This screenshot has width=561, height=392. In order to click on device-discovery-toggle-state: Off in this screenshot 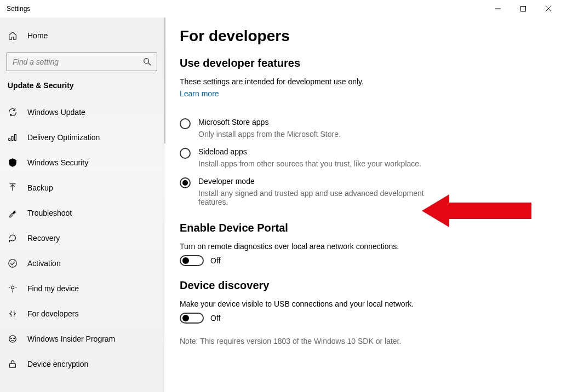, I will do `click(215, 318)`.